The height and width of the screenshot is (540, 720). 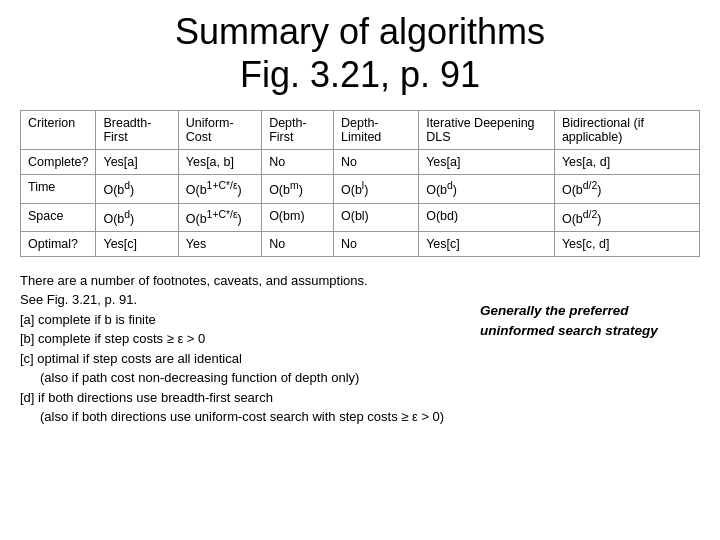 I want to click on table-row-optimal: Optimal? Yes[c] Yes No No Yes[c] Yes[c, …, so click(x=360, y=244).